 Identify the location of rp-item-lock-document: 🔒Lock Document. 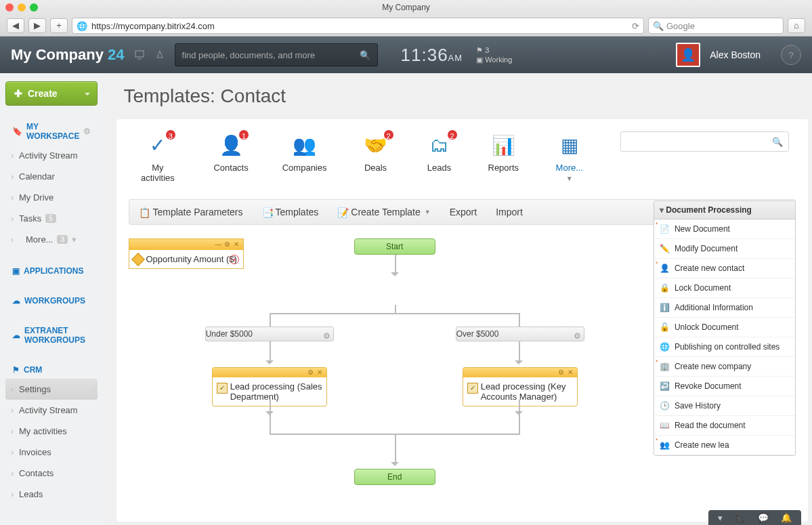
(725, 289).